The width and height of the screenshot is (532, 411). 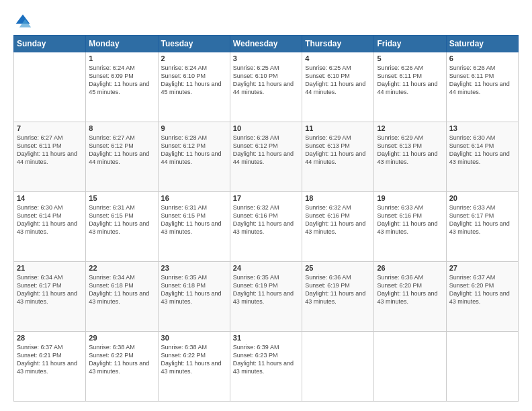 What do you see at coordinates (194, 198) in the screenshot?
I see `day-number: 16` at bounding box center [194, 198].